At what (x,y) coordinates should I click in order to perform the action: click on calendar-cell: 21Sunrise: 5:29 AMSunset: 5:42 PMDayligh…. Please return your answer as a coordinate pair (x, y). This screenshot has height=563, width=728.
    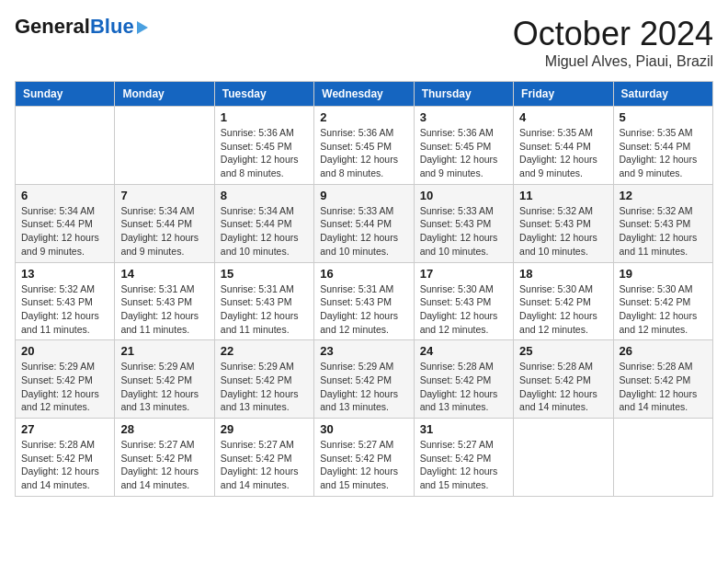
    Looking at the image, I should click on (165, 379).